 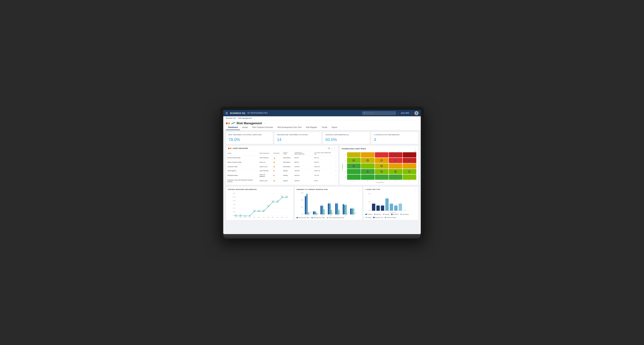 I want to click on kpi-ongoing-activities: ONGOING RISK TREATMENT ACTIVITIES 14, so click(x=298, y=138).